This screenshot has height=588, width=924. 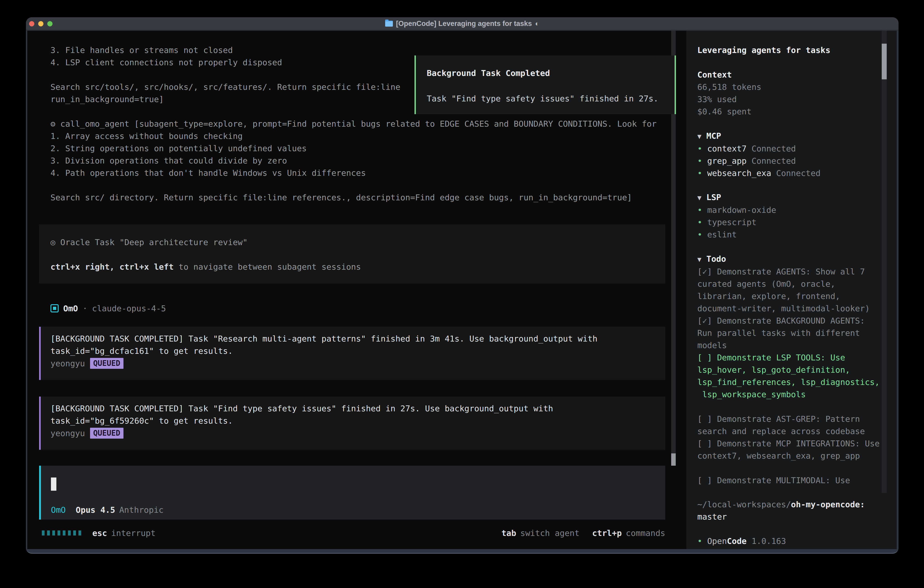 I want to click on transcript-line: run_in_background=true], so click(x=107, y=99).